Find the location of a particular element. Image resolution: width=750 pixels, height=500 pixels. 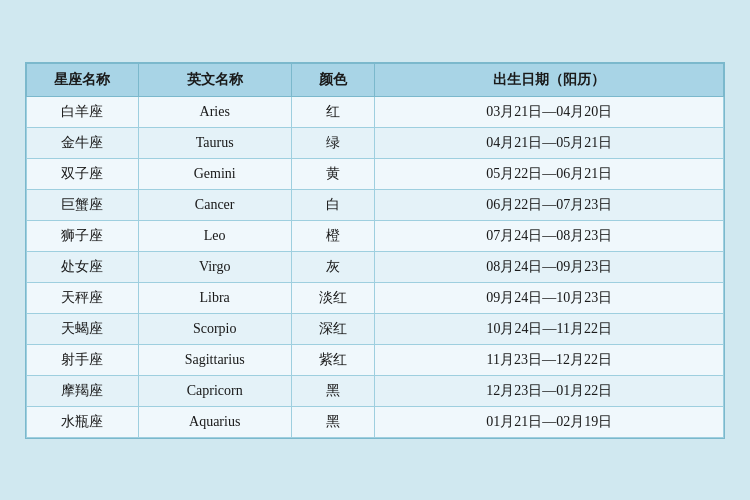

table-row: 金牛座Taurus绿04月21日—05月21日 is located at coordinates (376, 142).